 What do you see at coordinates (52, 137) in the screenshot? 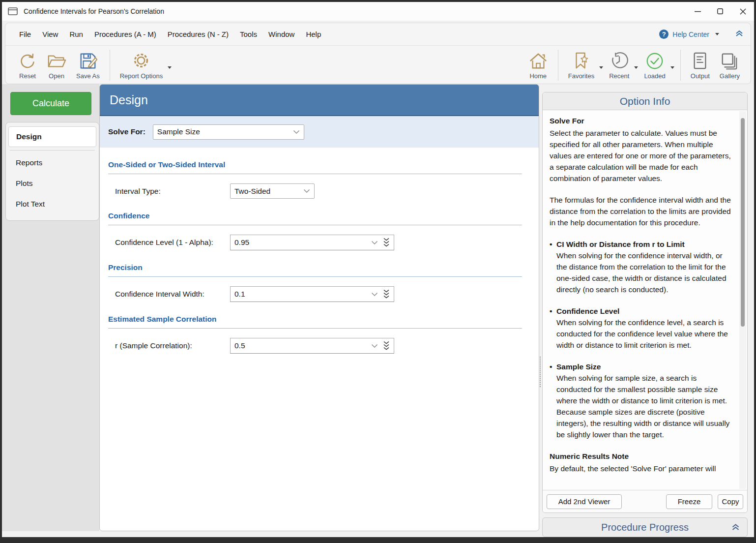
I see `sidebar-item-design: Design` at bounding box center [52, 137].